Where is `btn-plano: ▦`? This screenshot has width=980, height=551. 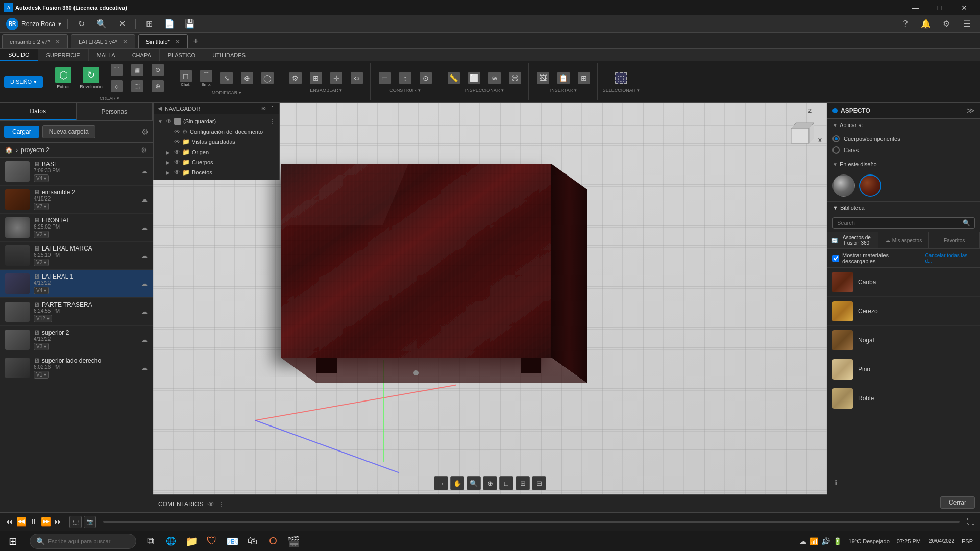
btn-plano: ▦ is located at coordinates (137, 70).